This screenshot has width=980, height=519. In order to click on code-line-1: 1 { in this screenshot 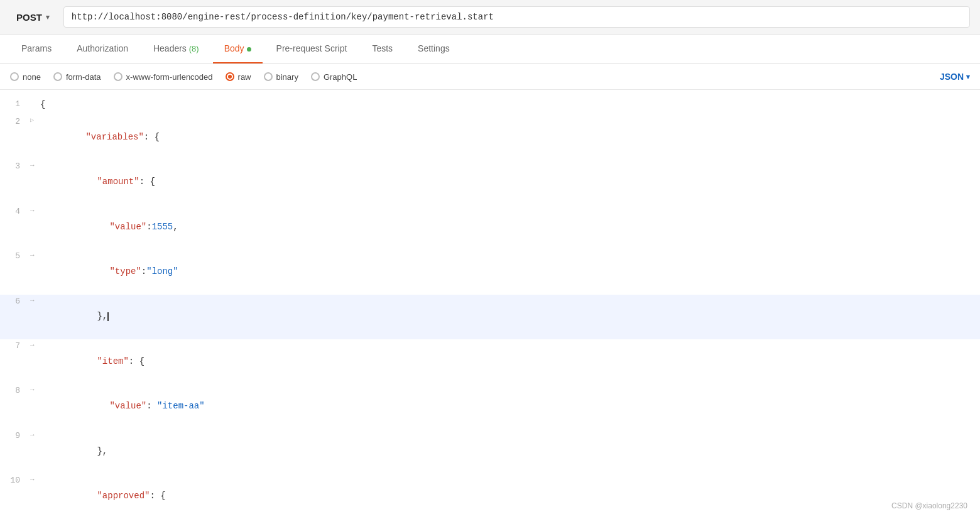, I will do `click(490, 106)`.